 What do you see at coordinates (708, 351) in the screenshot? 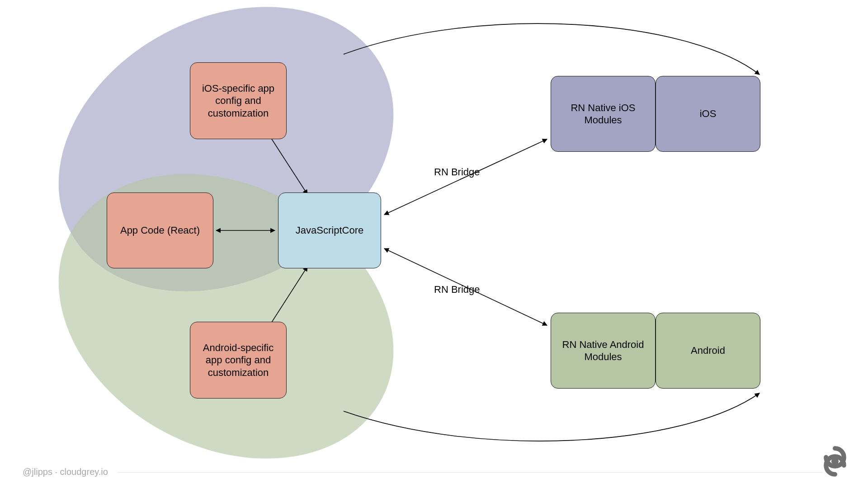
I see `node-android: Android` at bounding box center [708, 351].